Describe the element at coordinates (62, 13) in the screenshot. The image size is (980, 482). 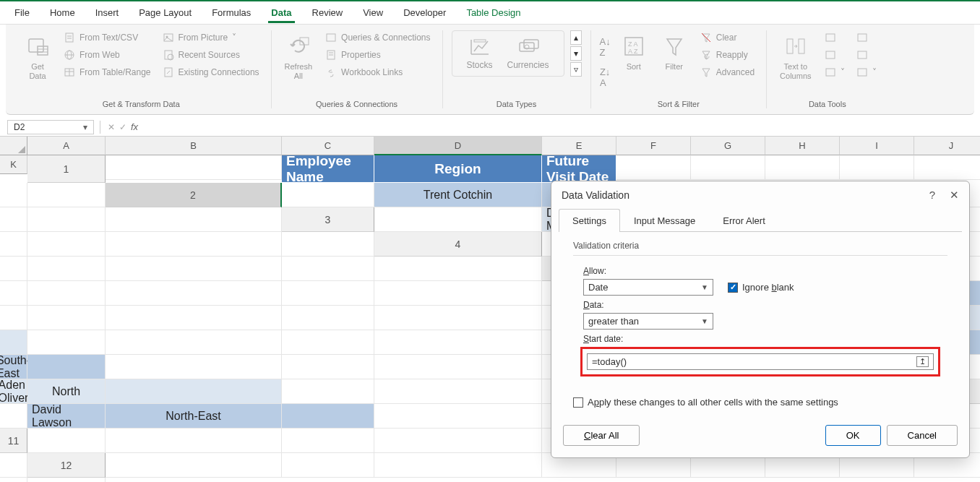
I see `tab-home: Home` at that location.